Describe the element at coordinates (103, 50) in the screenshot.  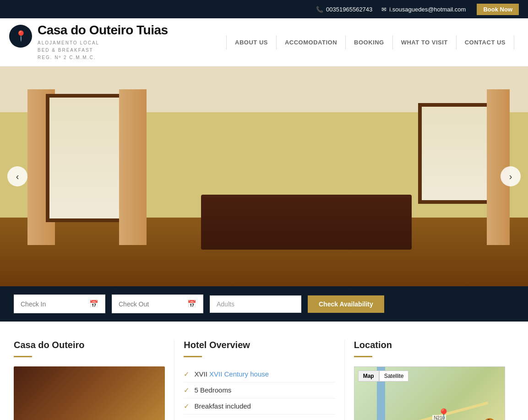
I see `subtitle-line2: BED & BREAKFAST` at that location.